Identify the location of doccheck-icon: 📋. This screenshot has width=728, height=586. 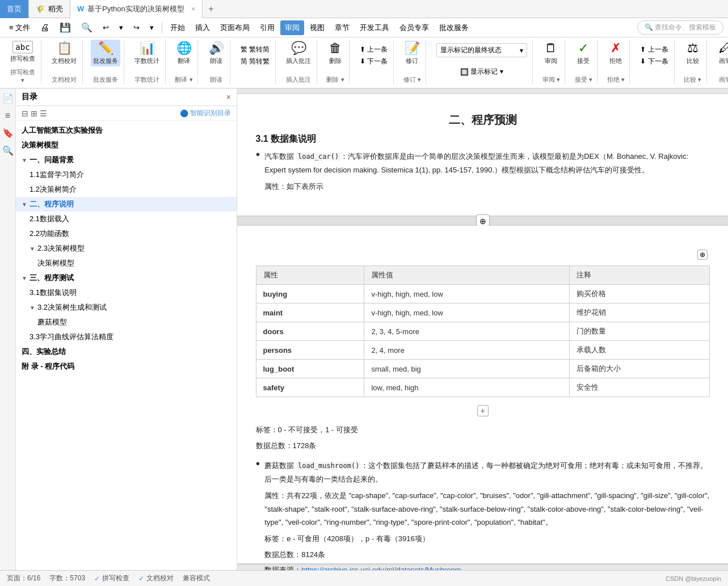
(65, 48).